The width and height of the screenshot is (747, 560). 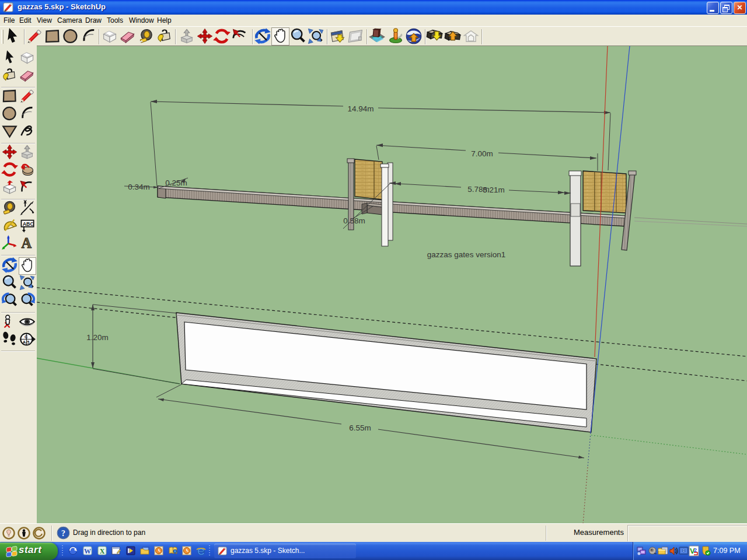 What do you see at coordinates (26, 243) in the screenshot?
I see `svg-text: A` at bounding box center [26, 243].